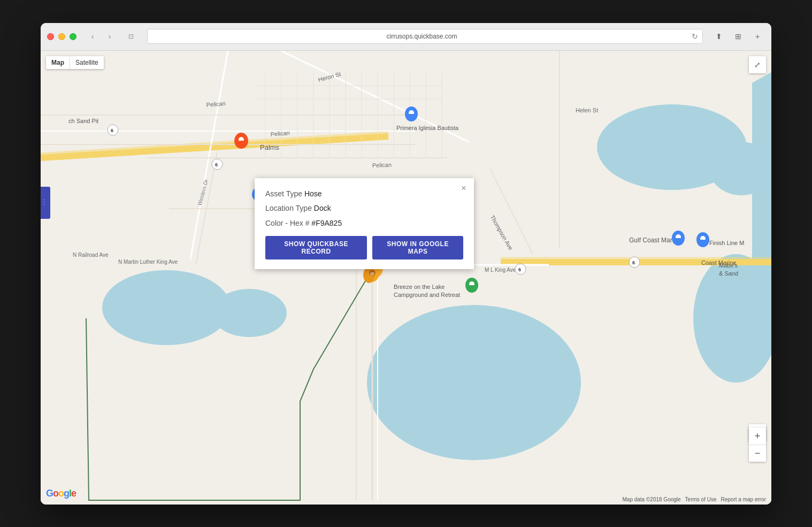 Image resolution: width=812 pixels, height=527 pixels. Describe the element at coordinates (73, 36) in the screenshot. I see `maximize-button` at that location.